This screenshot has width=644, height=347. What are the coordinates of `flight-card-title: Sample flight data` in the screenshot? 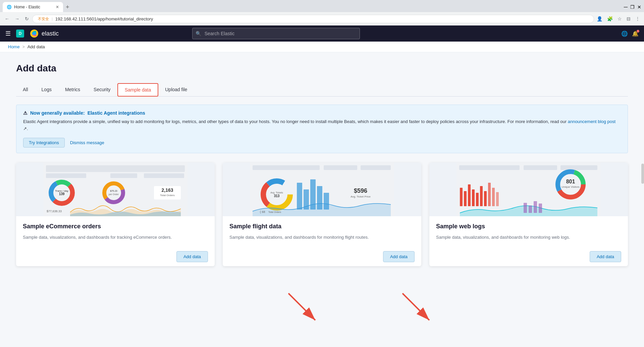 It's located at (322, 227).